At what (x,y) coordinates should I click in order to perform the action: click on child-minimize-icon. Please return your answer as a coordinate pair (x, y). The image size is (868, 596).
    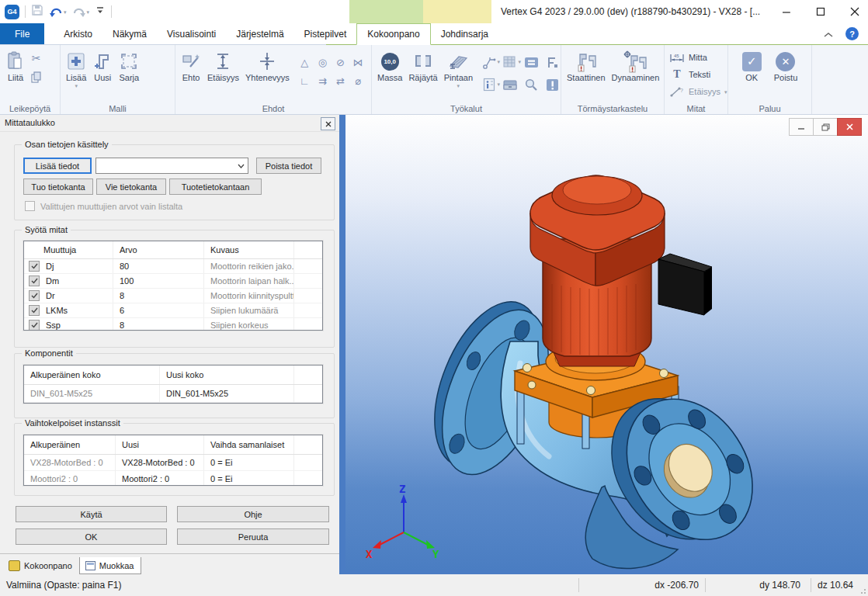
    Looking at the image, I should click on (801, 127).